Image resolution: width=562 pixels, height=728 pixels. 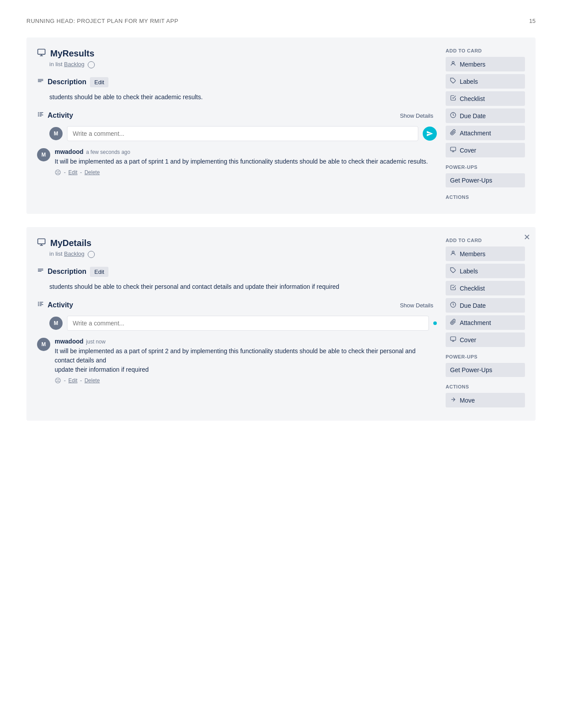 What do you see at coordinates (469, 271) in the screenshot?
I see `sidebar-btn-label: Labels` at bounding box center [469, 271].